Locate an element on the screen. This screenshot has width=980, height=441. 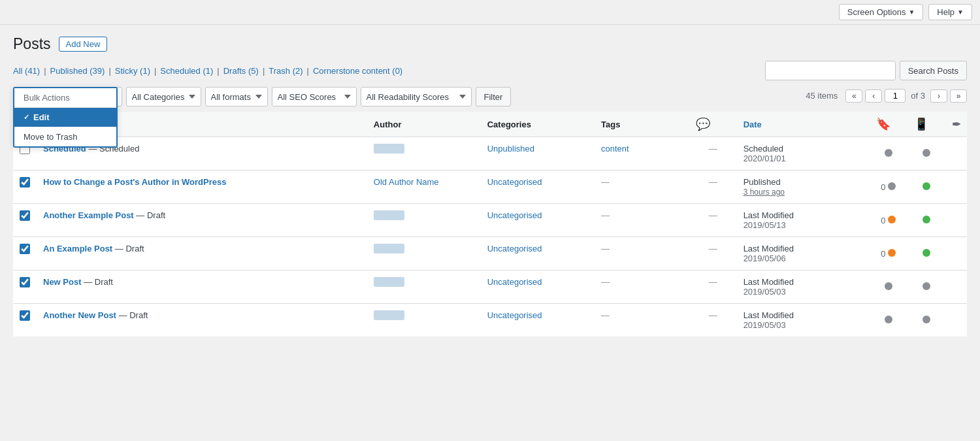
table-row: Scheduled — Scheduled Unpublished conten… is located at coordinates (490, 154).